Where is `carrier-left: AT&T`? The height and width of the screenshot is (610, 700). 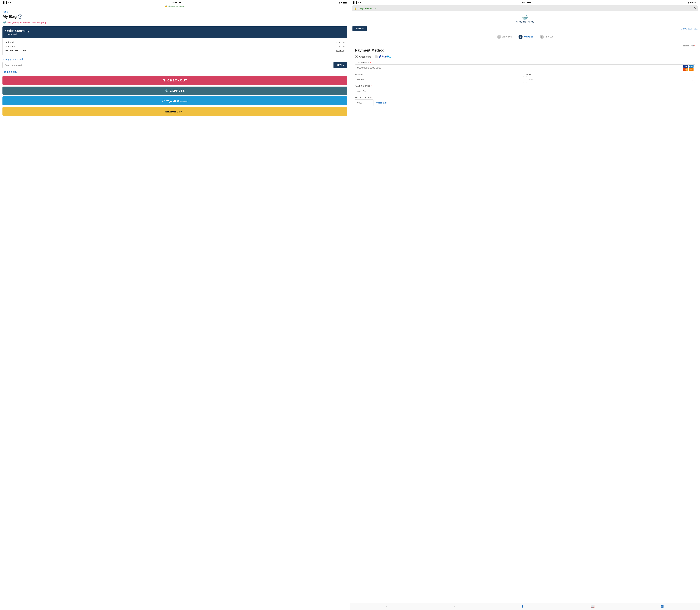
carrier-left: AT&T is located at coordinates (10, 3).